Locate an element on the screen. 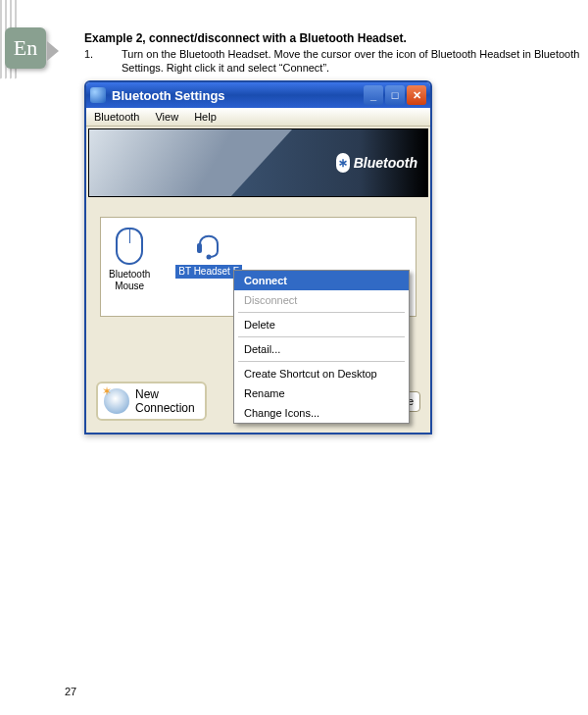  headset-icon is located at coordinates (209, 244).